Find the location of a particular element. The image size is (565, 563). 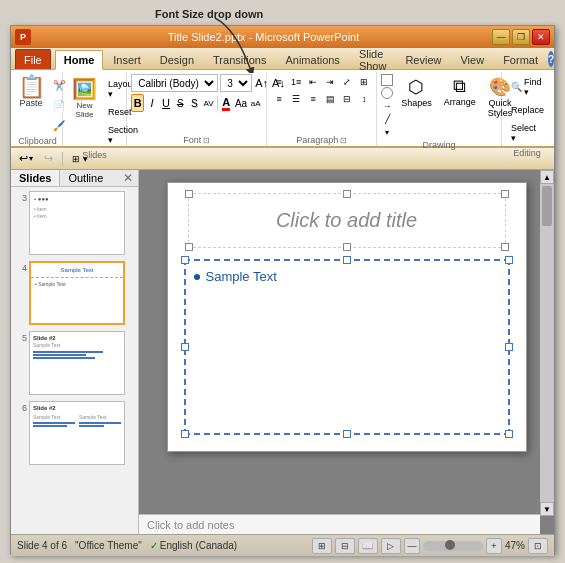

slide-preview-6: Slide #2 Sample Text Sample Text is located at coordinates (77, 433).